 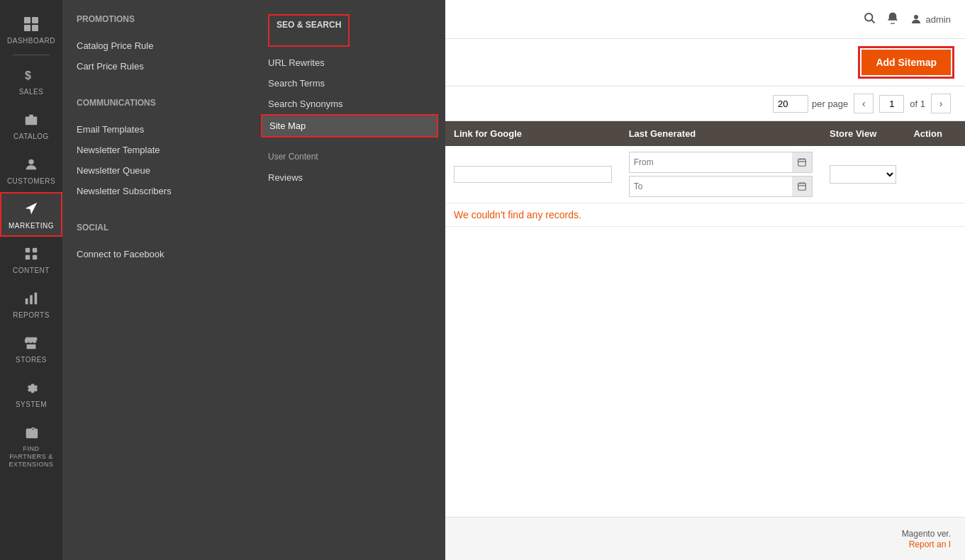 I want to click on sidebar-item-catalog: CATALOG, so click(x=31, y=125).